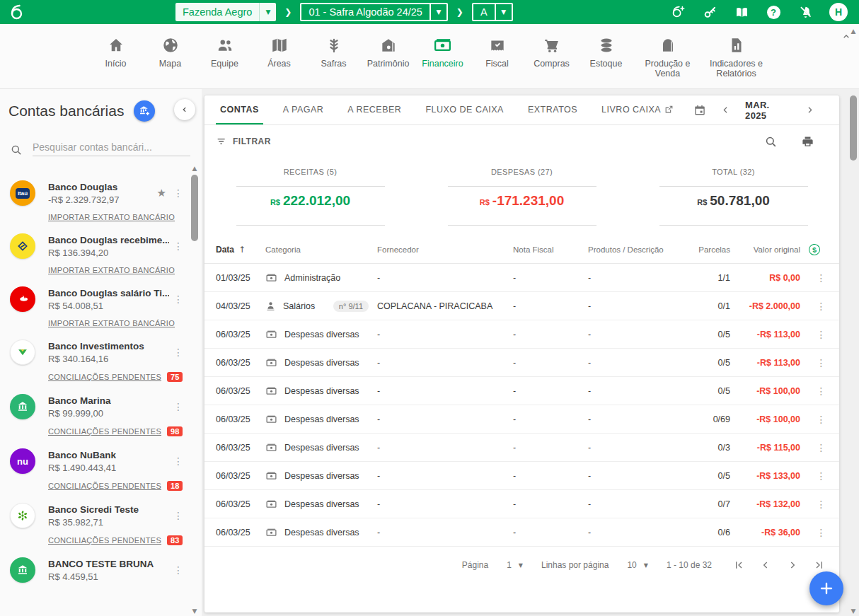  What do you see at coordinates (522, 504) in the screenshot?
I see `transaction-row: 06/03/25 Despesas diversas - - - 0/7 -R$…` at bounding box center [522, 504].